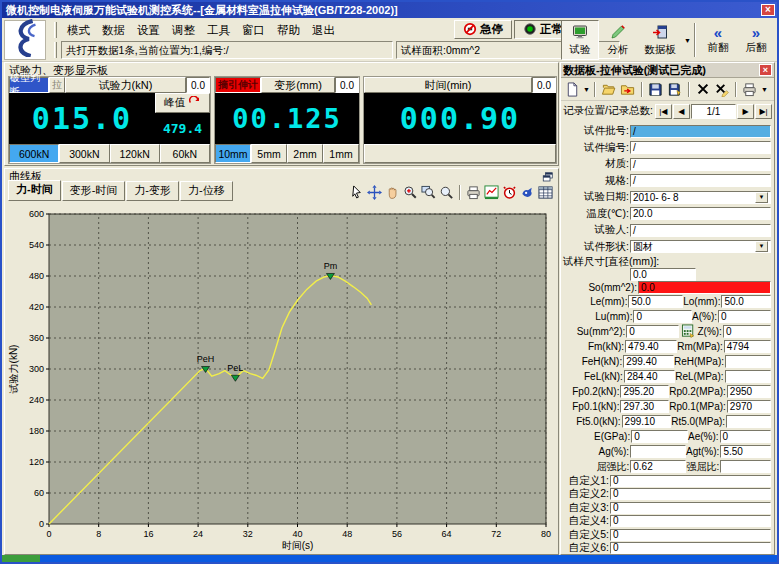  Describe the element at coordinates (766, 70) in the screenshot. I see `panel-close-icon: ×` at that location.